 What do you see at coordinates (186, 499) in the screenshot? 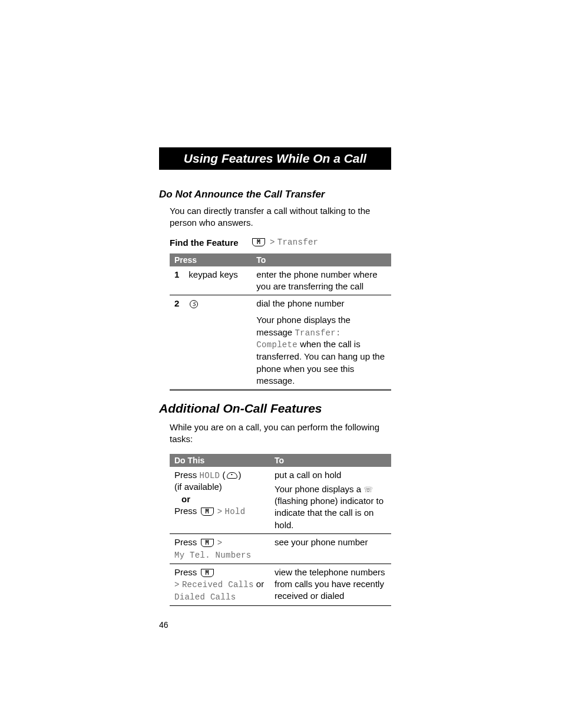
I see `or-label: or` at bounding box center [186, 499].